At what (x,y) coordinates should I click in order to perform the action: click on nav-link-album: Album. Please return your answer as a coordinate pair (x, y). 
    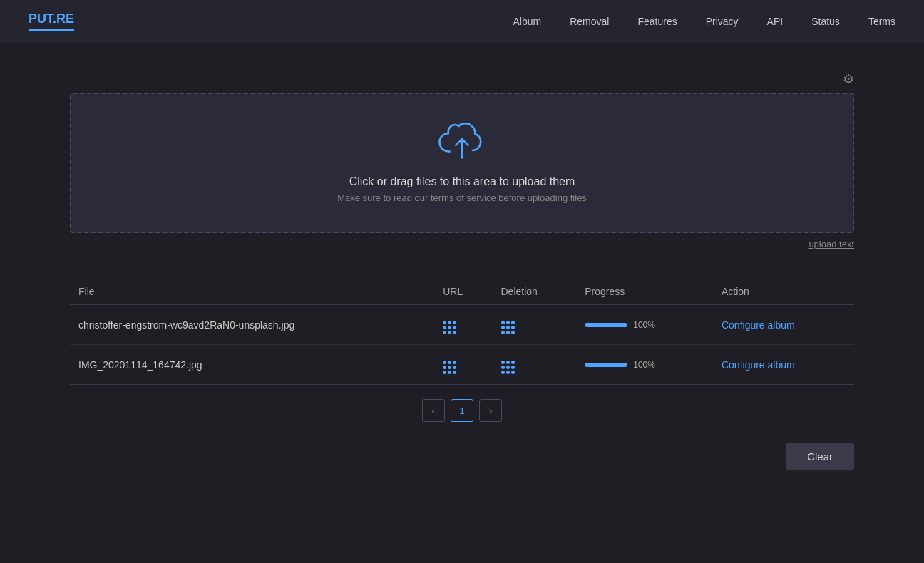
    Looking at the image, I should click on (528, 21).